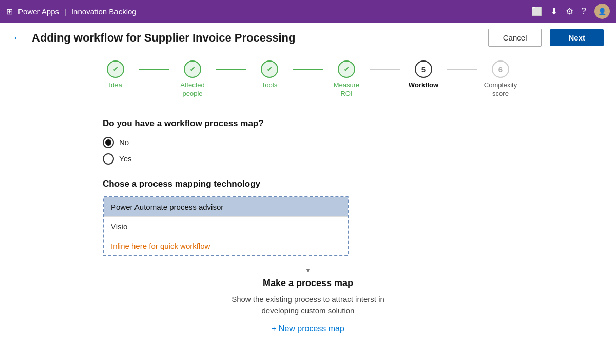 This screenshot has height=364, width=616. I want to click on header-row: ← Adding workflow for Supplier Invoice P…, so click(308, 37).